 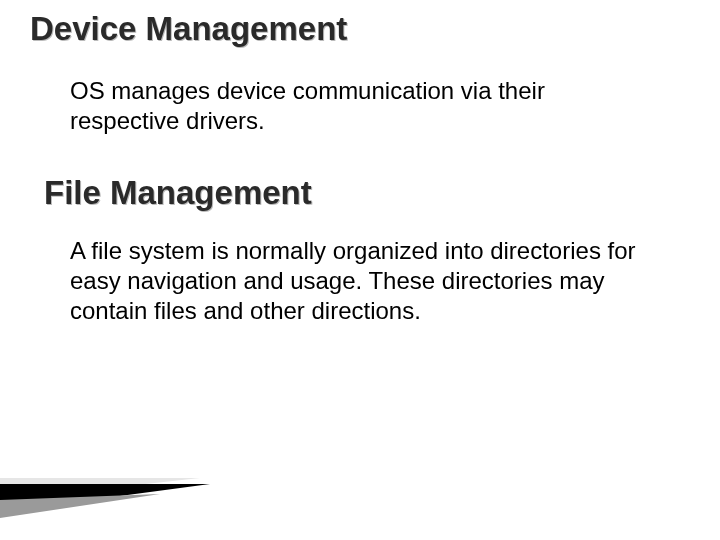 I want to click on section-heading-file-management: File Management, so click(x=367, y=193).